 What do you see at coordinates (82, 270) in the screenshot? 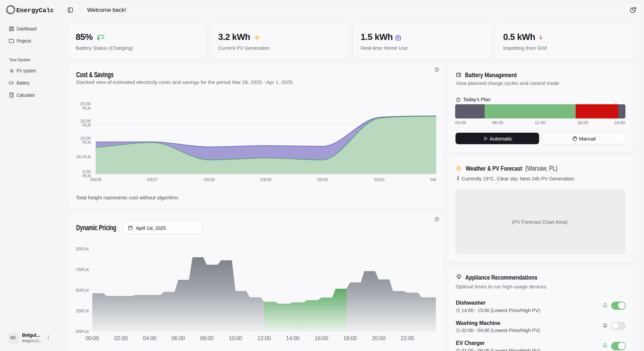
I see `svg-text: .75PLN` at bounding box center [82, 270].